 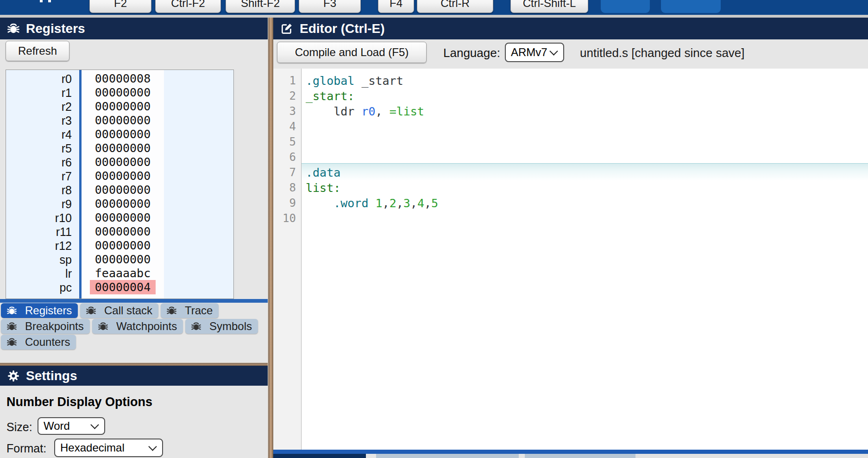 I want to click on debugger-tab-registers: Registers, so click(x=39, y=311).